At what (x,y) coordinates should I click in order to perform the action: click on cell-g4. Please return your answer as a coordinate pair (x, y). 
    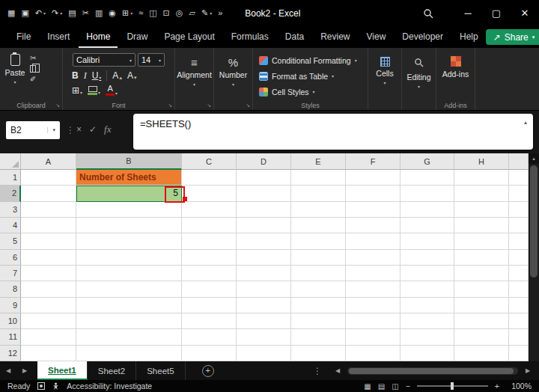
    Looking at the image, I should click on (427, 226).